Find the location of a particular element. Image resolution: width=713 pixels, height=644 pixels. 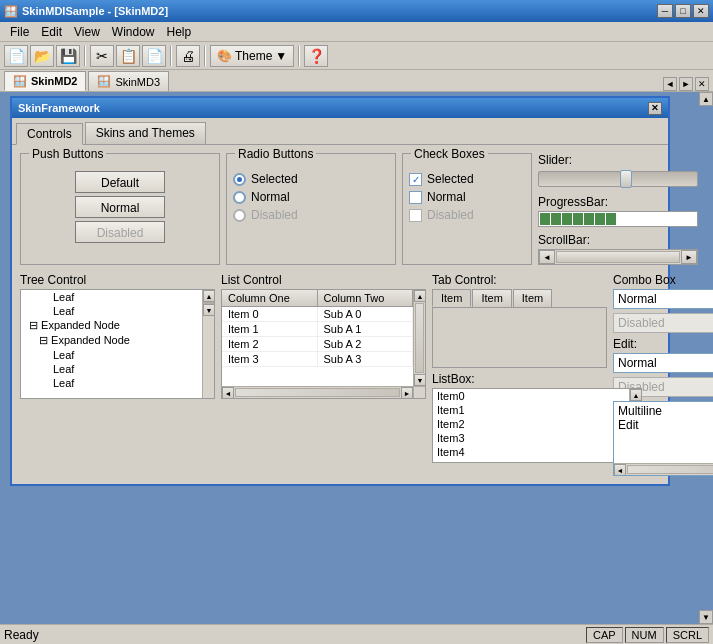

combo-normal: Normal ▼ is located at coordinates (663, 299).